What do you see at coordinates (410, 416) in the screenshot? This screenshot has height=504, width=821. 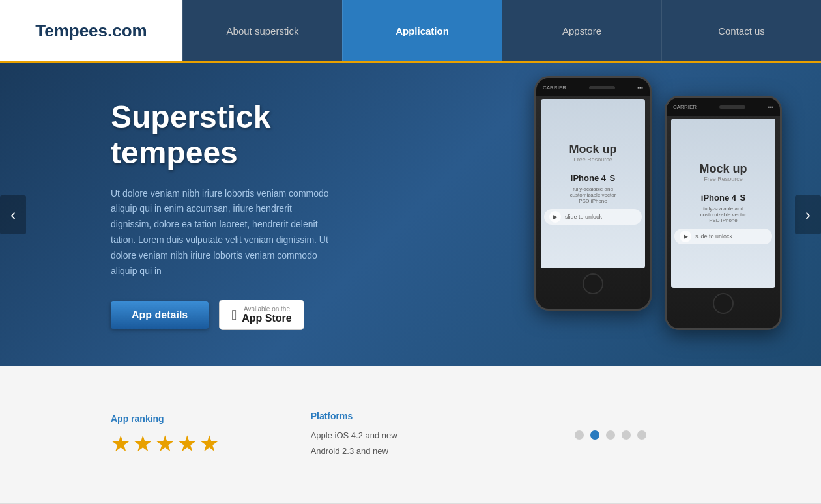 I see `platforms-label: Platforms` at bounding box center [410, 416].